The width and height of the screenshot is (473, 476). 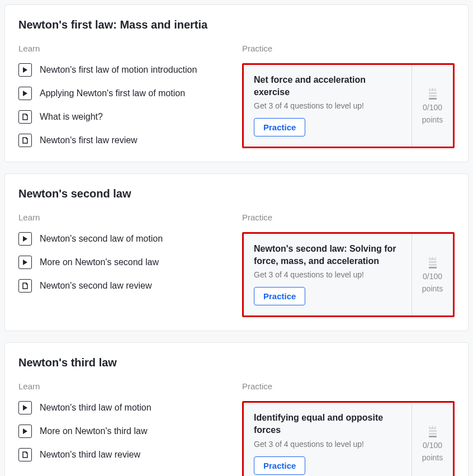 I want to click on unit-title: Newton's second law, so click(x=236, y=194).